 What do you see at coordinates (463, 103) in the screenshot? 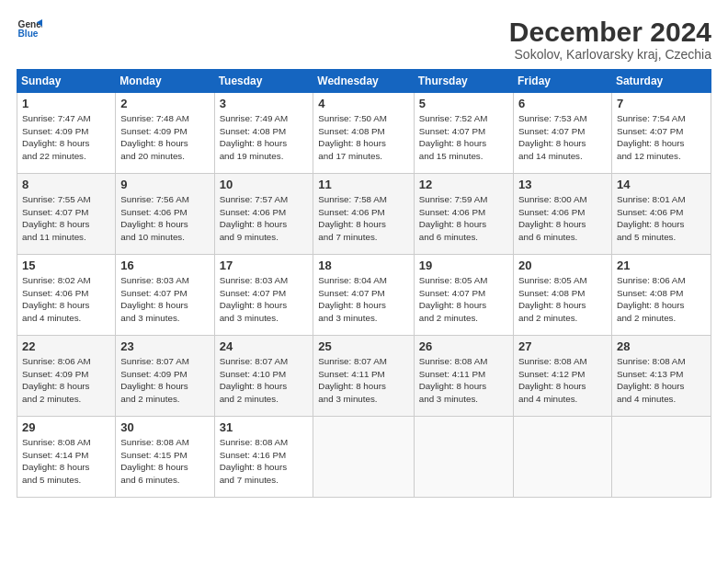
I see `day-number: 5` at bounding box center [463, 103].